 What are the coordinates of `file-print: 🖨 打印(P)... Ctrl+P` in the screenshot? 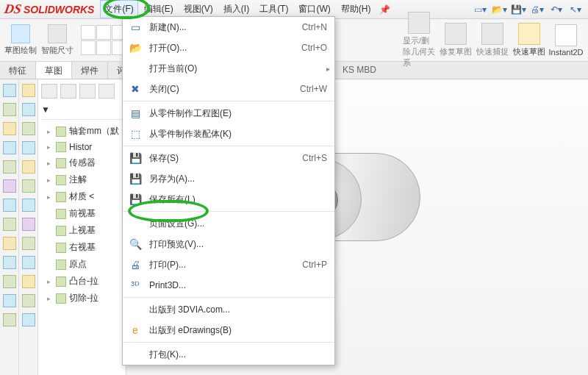 It's located at (229, 265).